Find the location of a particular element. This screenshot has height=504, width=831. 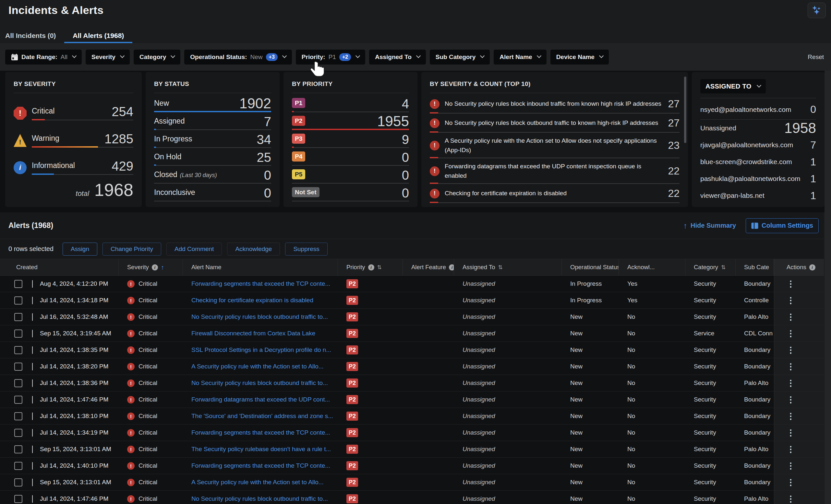

column-settings-button: Column Settings is located at coordinates (782, 226).